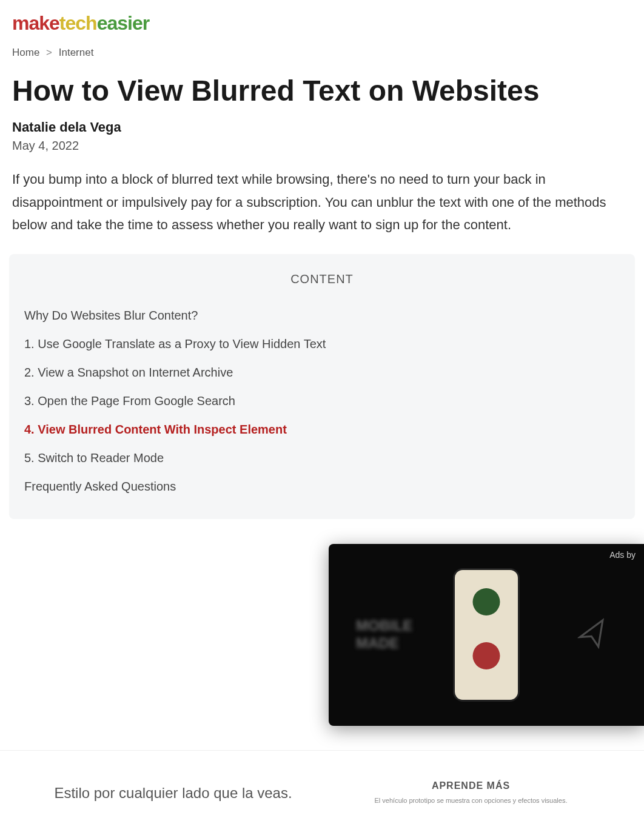 This screenshot has height=835, width=644. Describe the element at coordinates (78, 23) in the screenshot. I see `logo-part-tech: tech` at that location.